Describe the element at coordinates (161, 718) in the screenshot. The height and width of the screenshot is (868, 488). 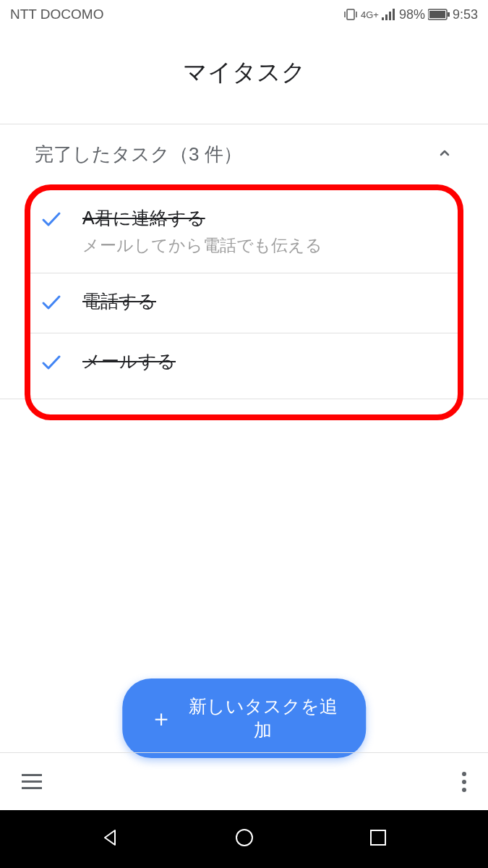
I see `plus-icon: ＋` at that location.